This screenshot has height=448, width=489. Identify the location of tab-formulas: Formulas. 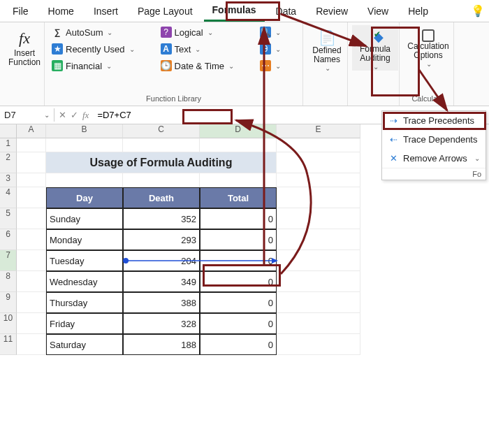
(235, 11).